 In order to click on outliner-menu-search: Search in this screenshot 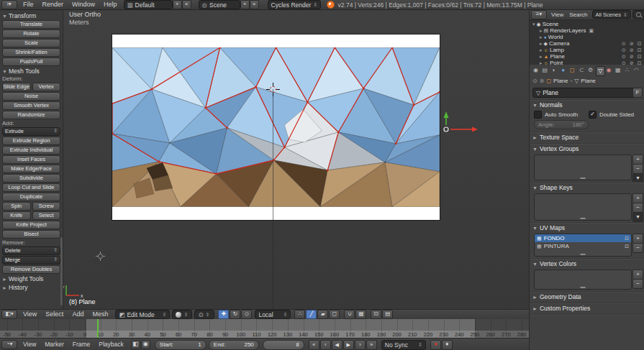, I will do `click(579, 14)`.